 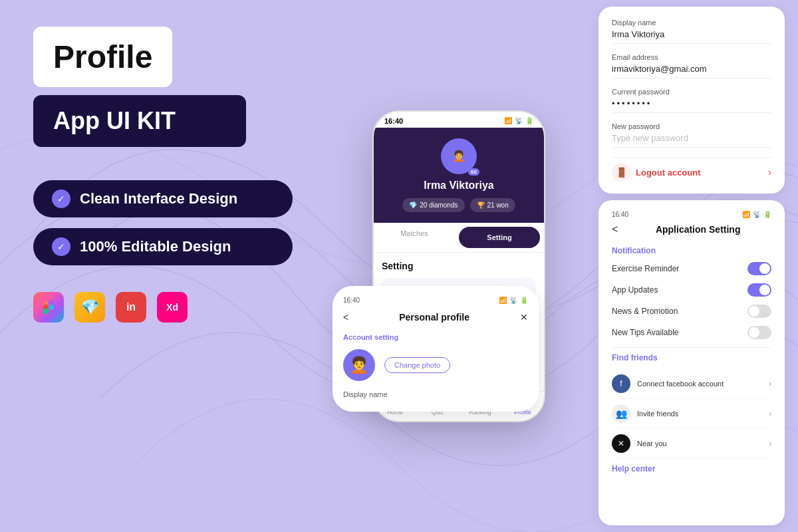 What do you see at coordinates (759, 290) in the screenshot?
I see `app-updates-toggle` at bounding box center [759, 290].